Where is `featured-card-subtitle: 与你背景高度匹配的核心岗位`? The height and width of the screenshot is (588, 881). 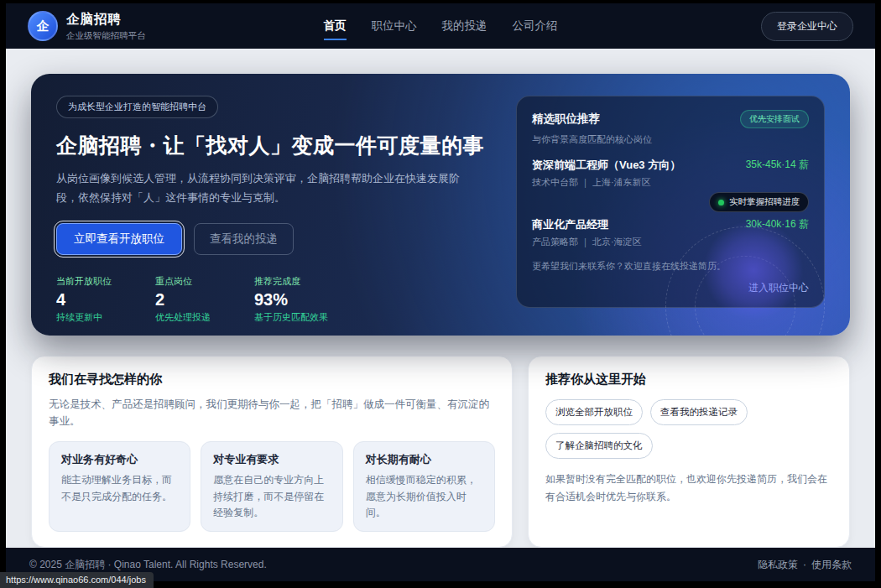
featured-card-subtitle: 与你背景高度匹配的核心岗位 is located at coordinates (670, 139).